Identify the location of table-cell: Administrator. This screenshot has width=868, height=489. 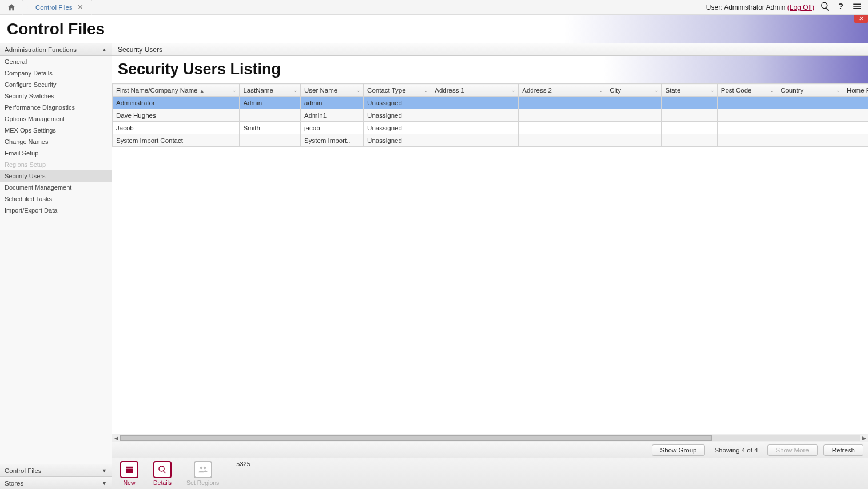
(176, 103).